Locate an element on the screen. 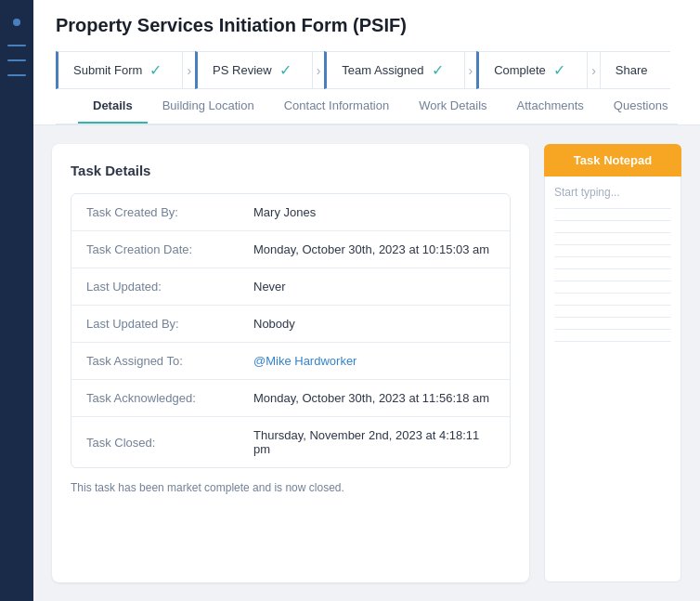  tab-building-location: Building Location is located at coordinates (208, 106).